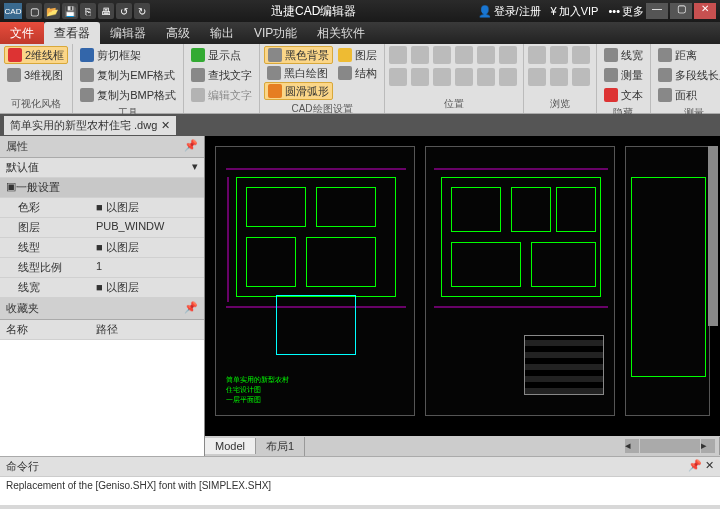 The width and height of the screenshot is (720, 509). Describe the element at coordinates (22, 33) in the screenshot. I see `tab-file: 文件` at that location.